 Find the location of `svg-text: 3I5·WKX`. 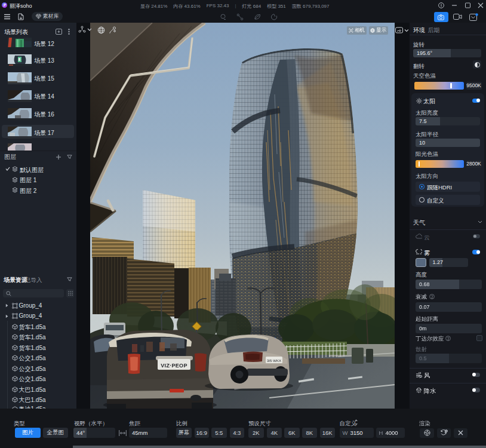

svg-text: 3I5·WKX is located at coordinates (274, 361).